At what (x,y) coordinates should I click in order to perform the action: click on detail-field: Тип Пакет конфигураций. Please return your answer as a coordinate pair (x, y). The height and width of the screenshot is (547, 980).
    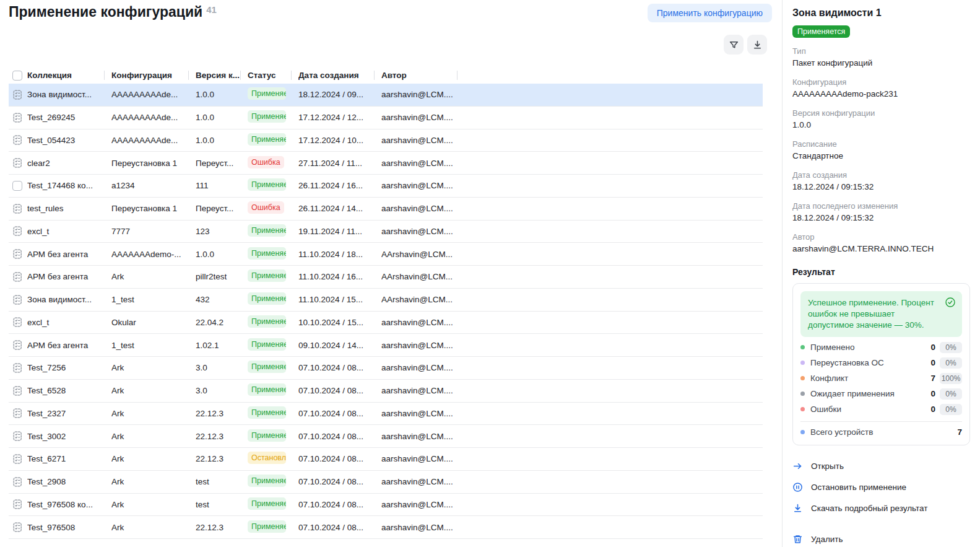
    Looking at the image, I should click on (882, 57).